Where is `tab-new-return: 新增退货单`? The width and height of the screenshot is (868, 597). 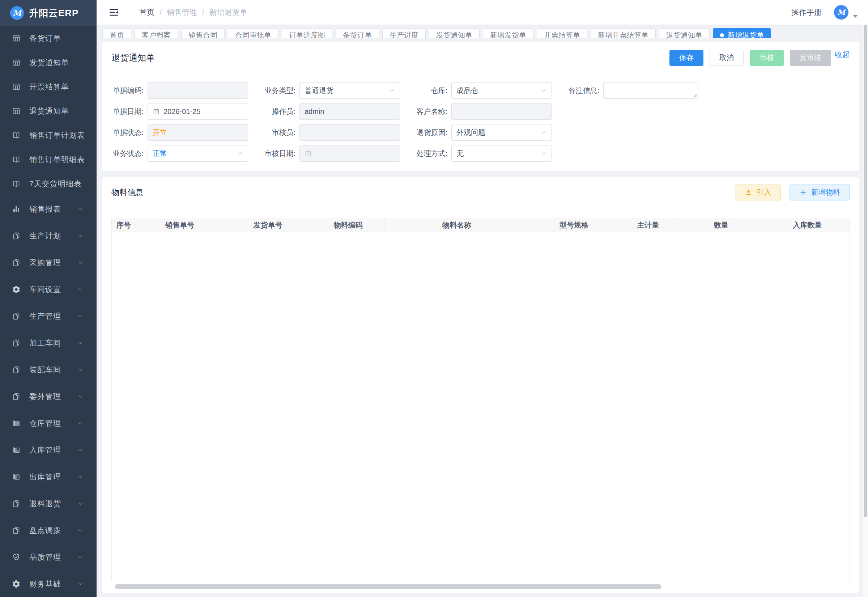
tab-new-return: 新增退货单 is located at coordinates (742, 33).